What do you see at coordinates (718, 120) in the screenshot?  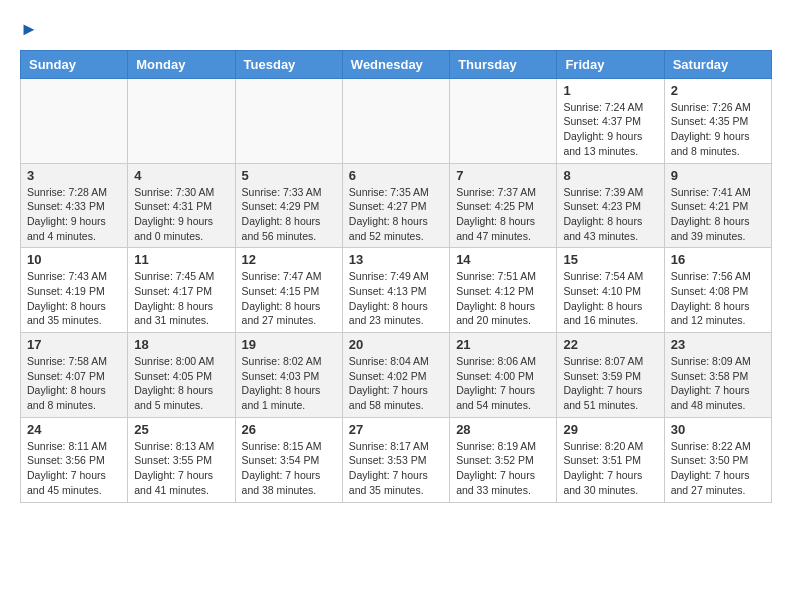 I see `calendar-day: 2Sunrise: 7:26 AM Sunset: 4:35 PM Daylig…` at bounding box center [718, 120].